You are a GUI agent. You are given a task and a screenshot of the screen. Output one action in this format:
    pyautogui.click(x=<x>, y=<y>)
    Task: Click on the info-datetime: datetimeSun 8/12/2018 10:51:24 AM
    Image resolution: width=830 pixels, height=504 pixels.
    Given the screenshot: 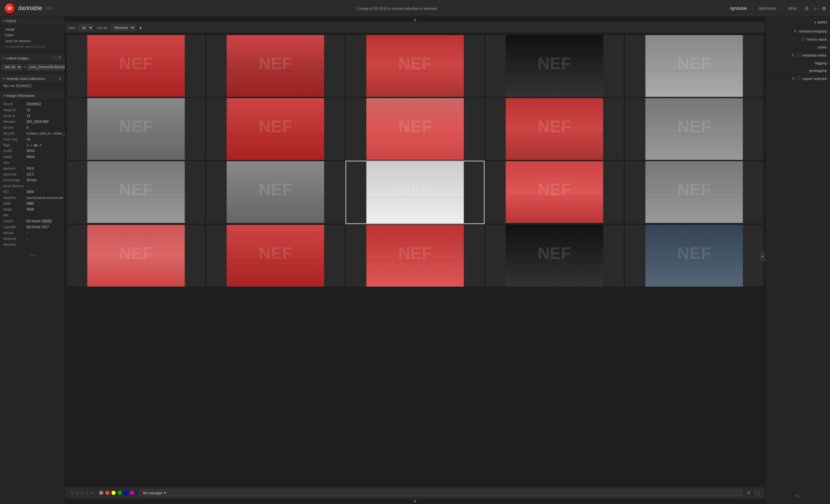 What is the action you would take?
    pyautogui.click(x=34, y=198)
    